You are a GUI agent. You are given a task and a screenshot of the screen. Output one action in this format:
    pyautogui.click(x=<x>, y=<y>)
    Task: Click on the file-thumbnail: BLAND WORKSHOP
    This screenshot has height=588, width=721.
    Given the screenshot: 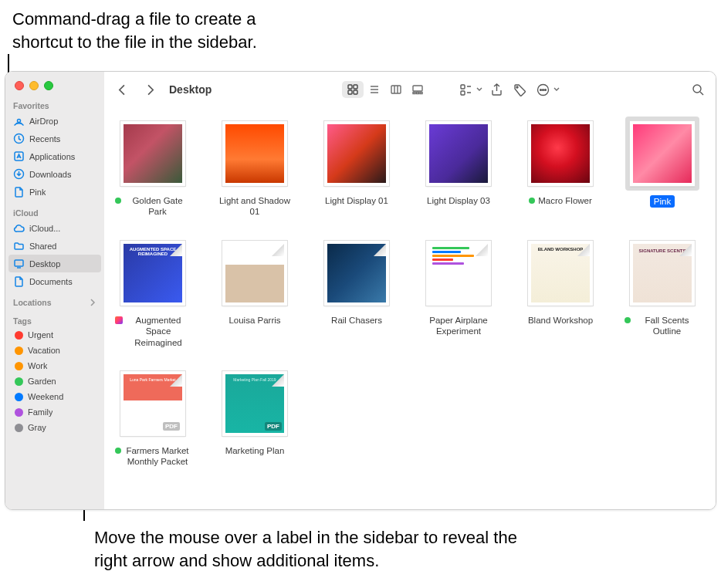 What is the action you would take?
    pyautogui.click(x=560, y=273)
    